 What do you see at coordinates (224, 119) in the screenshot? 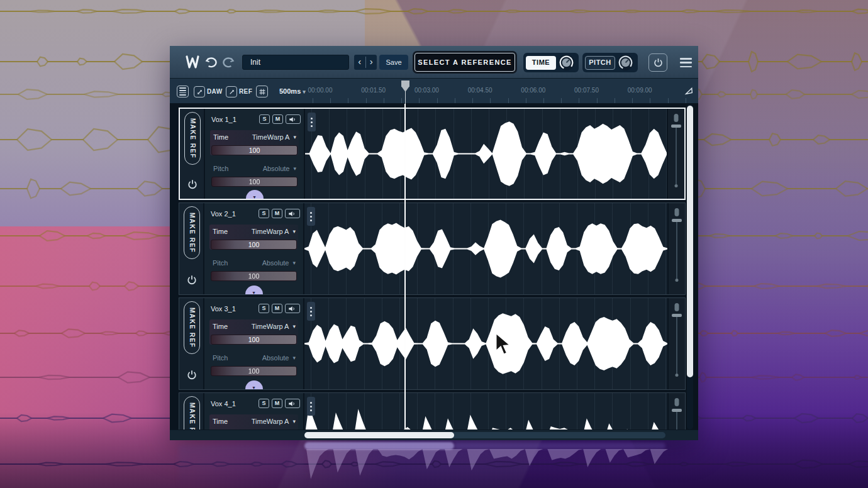
I see `track-name: Vox 1_1` at bounding box center [224, 119].